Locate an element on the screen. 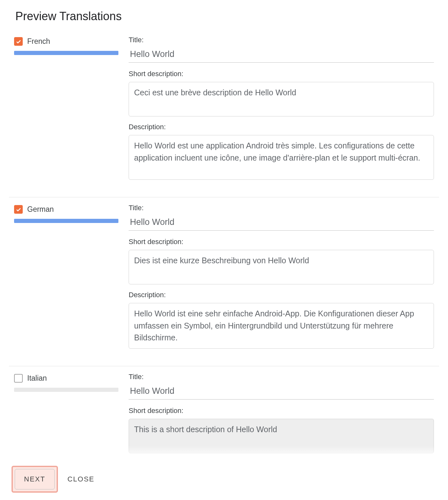 This screenshot has height=500, width=448. language-checkbox-italian is located at coordinates (19, 378).